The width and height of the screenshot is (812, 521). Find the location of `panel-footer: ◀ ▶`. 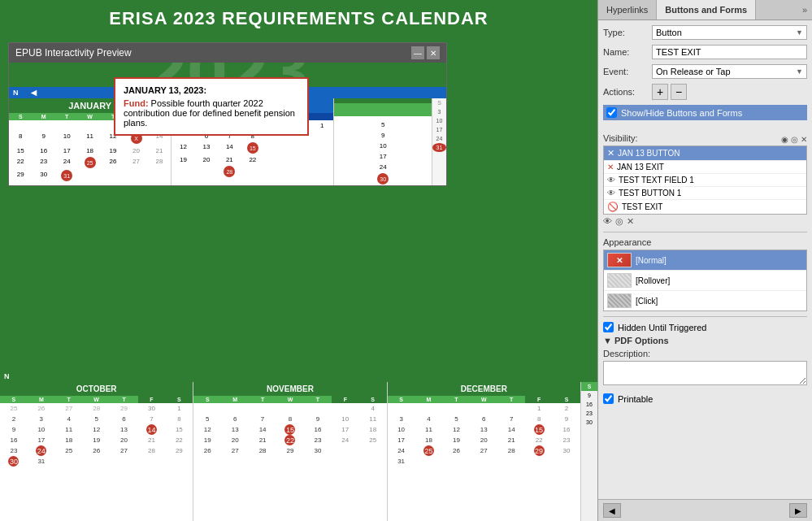

panel-footer: ◀ ▶ is located at coordinates (706, 510).